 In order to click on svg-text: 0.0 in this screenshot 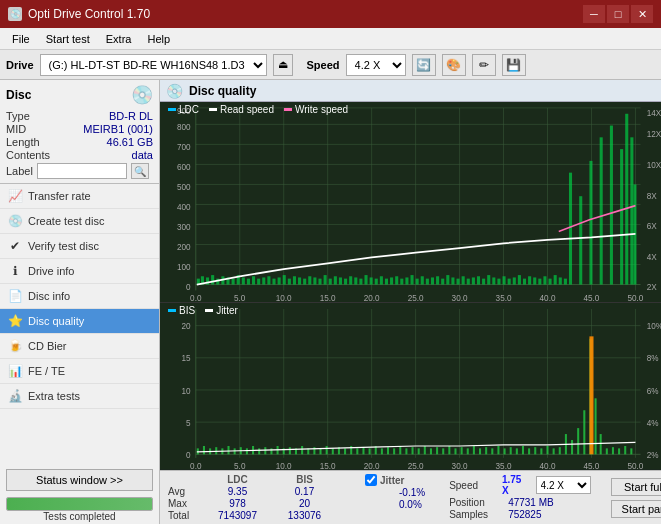, I will do `click(196, 297)`.